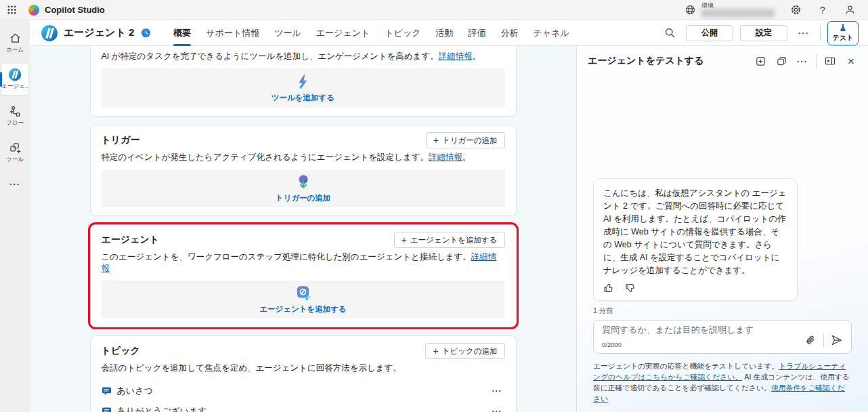 The height and width of the screenshot is (412, 868). Describe the element at coordinates (49, 33) in the screenshot. I see `agent-avatar-icon` at that location.